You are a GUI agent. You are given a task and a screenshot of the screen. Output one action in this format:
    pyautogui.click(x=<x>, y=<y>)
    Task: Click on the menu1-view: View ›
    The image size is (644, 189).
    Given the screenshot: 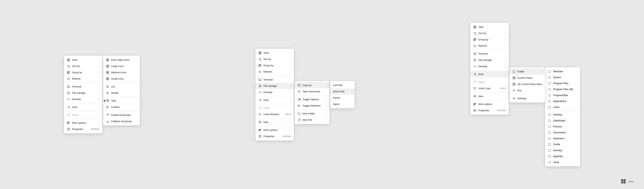 What is the action you would take?
    pyautogui.click(x=83, y=60)
    